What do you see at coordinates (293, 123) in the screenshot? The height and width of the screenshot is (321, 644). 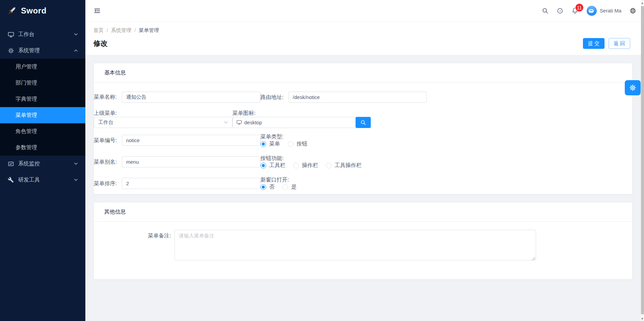 I see `menu-icon-input: desktop` at bounding box center [293, 123].